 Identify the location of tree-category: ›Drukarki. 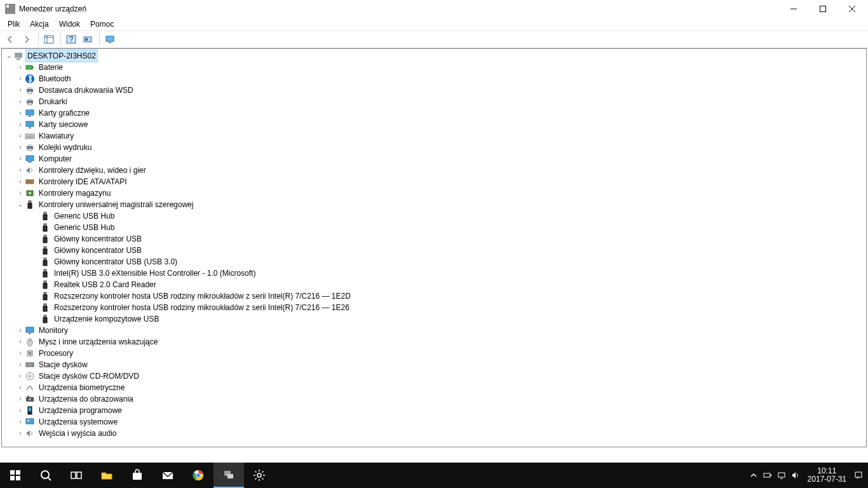
(434, 102).